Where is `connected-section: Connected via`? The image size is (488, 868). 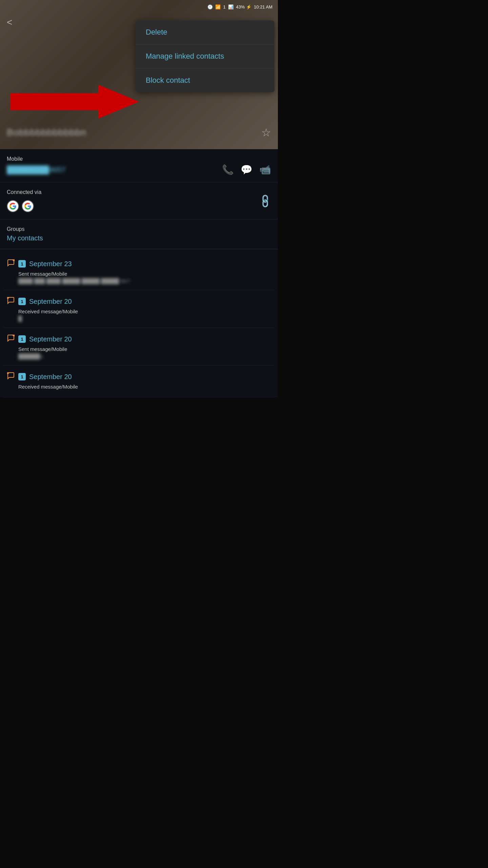 connected-section: Connected via is located at coordinates (139, 201).